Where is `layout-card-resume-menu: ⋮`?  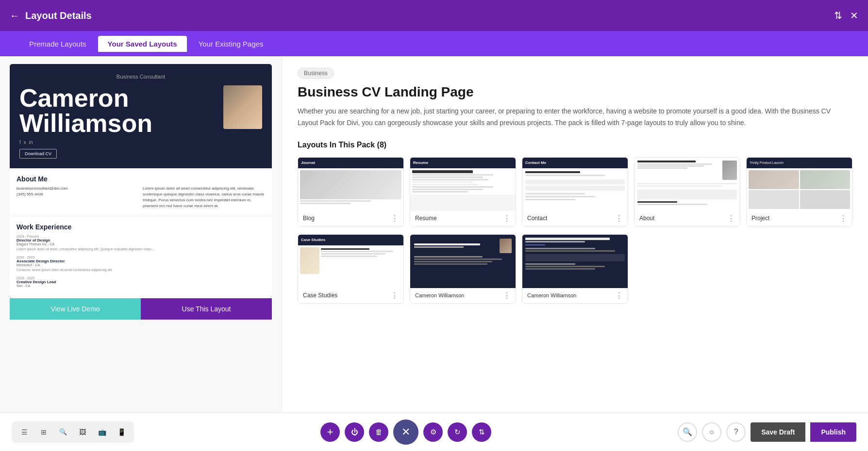 layout-card-resume-menu: ⋮ is located at coordinates (507, 218).